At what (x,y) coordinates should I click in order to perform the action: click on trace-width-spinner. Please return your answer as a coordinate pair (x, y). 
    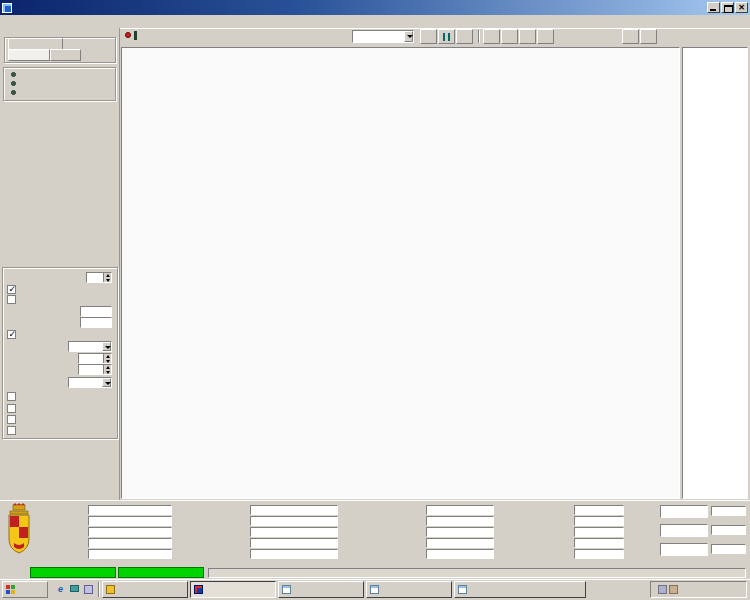
    Looking at the image, I should click on (99, 278).